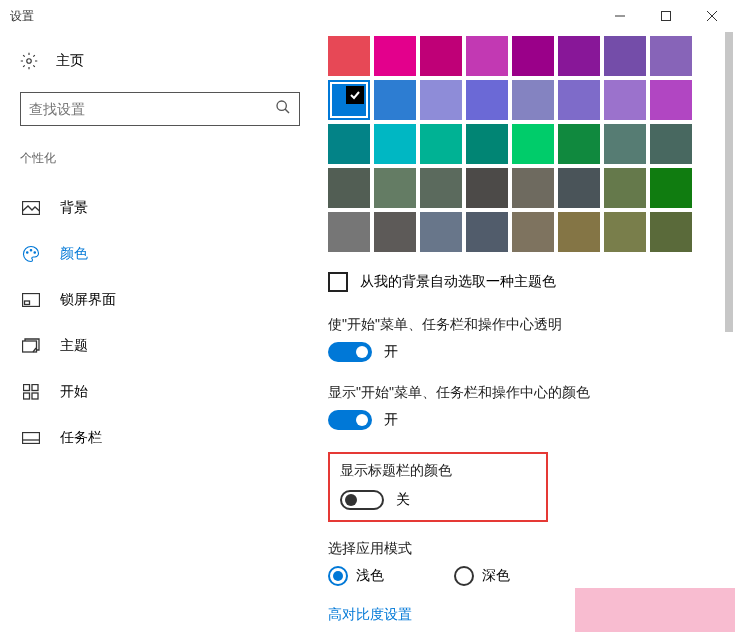 The image size is (735, 632). Describe the element at coordinates (81, 438) in the screenshot. I see `sidebar-item-label: 任务栏` at that location.